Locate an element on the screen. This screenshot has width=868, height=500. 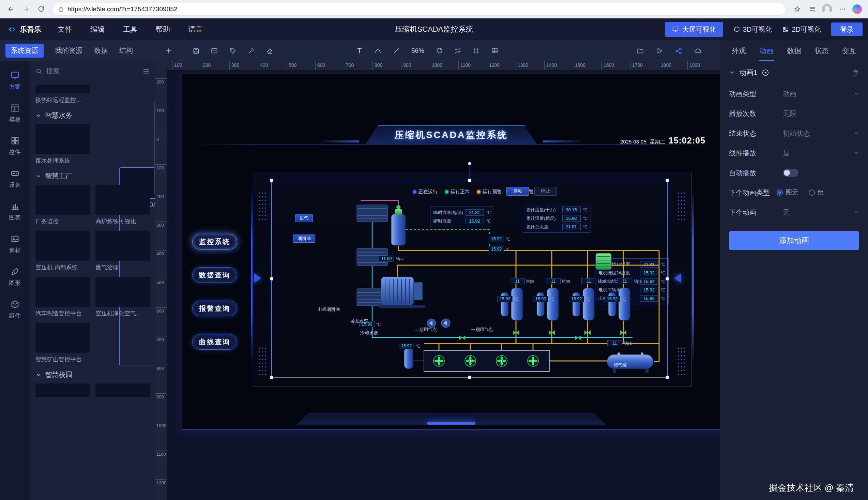
folder-icon is located at coordinates (640, 51).